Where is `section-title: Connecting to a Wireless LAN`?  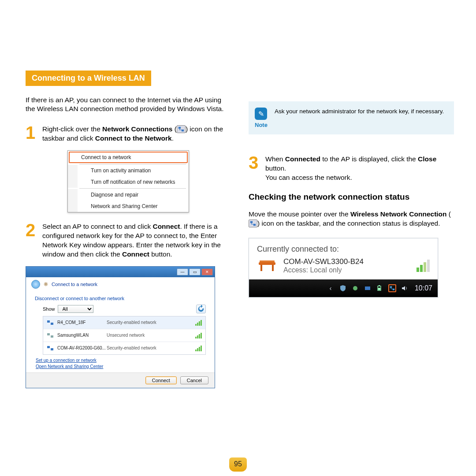
section-title: Connecting to a Wireless LAN is located at coordinates (88, 78).